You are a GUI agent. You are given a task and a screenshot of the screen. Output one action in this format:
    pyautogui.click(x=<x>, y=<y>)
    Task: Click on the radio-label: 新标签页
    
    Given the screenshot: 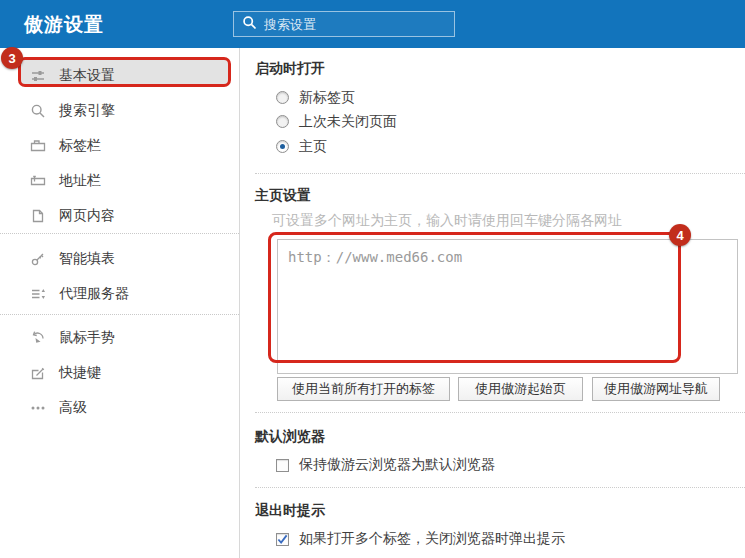 What is the action you would take?
    pyautogui.click(x=327, y=98)
    